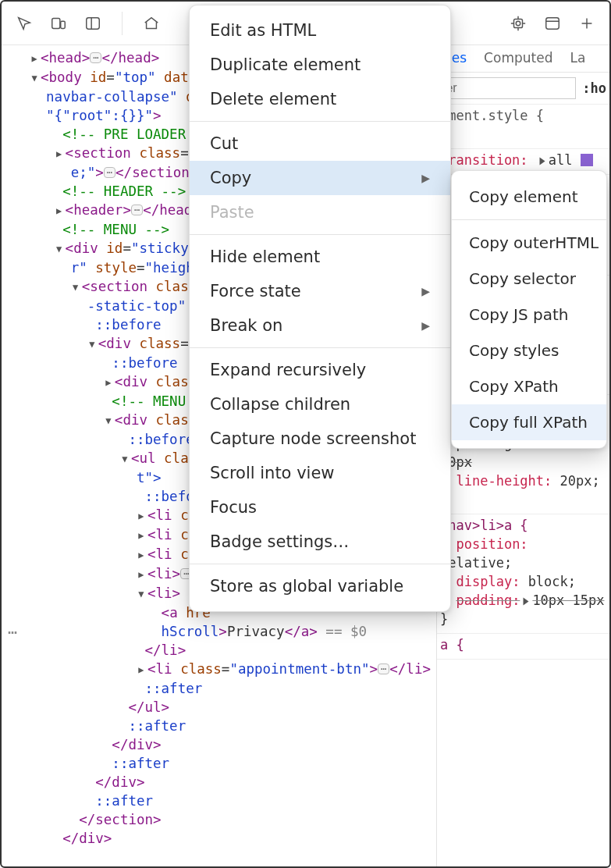  I want to click on ctx-hide: Hide element, so click(320, 257).